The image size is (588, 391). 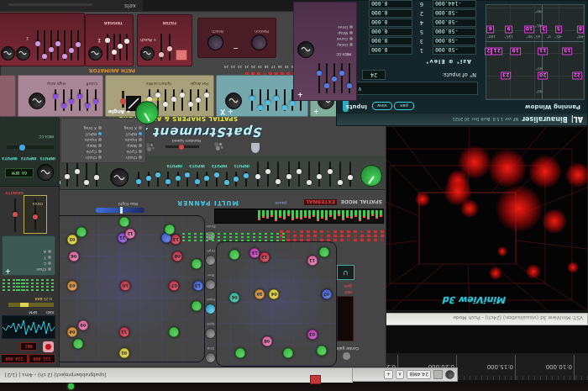 What do you see at coordinates (438, 375) in the screenshot?
I see `folder-icon` at bounding box center [438, 375].